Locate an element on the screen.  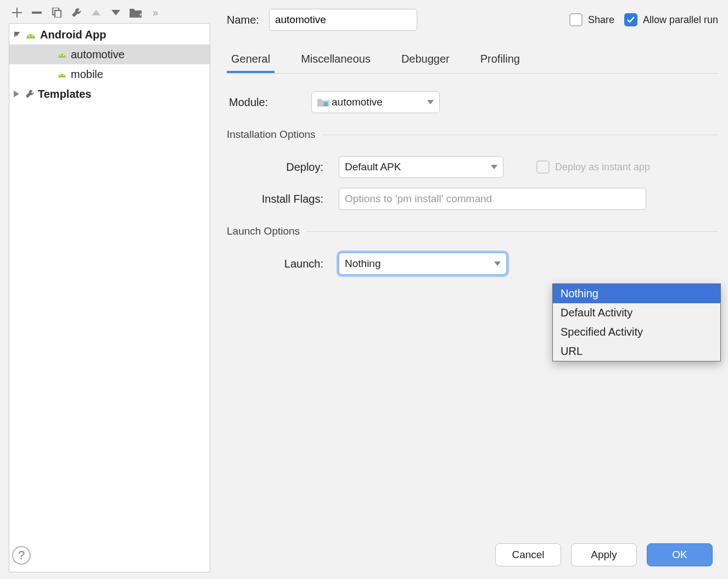
tab-miscellaneous: Miscellaneous is located at coordinates (336, 60).